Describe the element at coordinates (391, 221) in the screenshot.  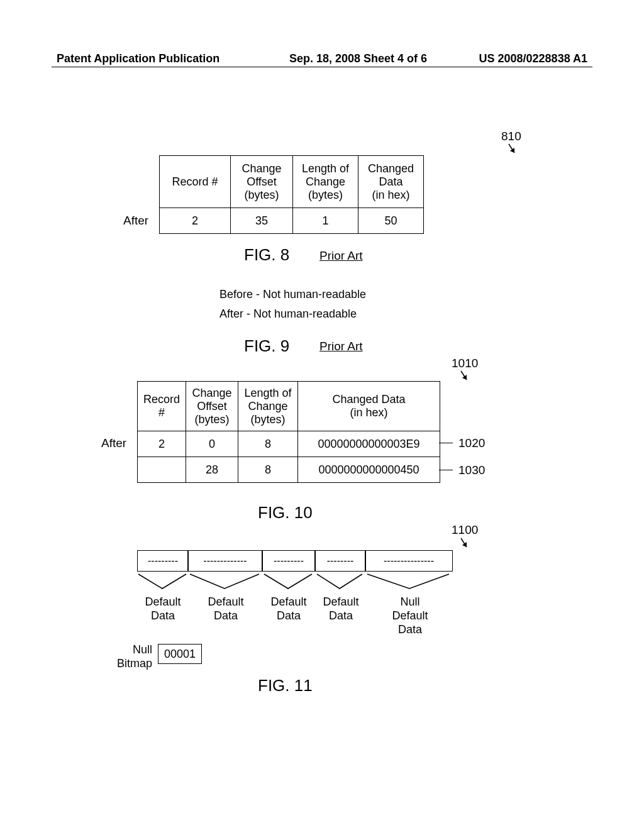
I see `table-cell: 50` at that location.